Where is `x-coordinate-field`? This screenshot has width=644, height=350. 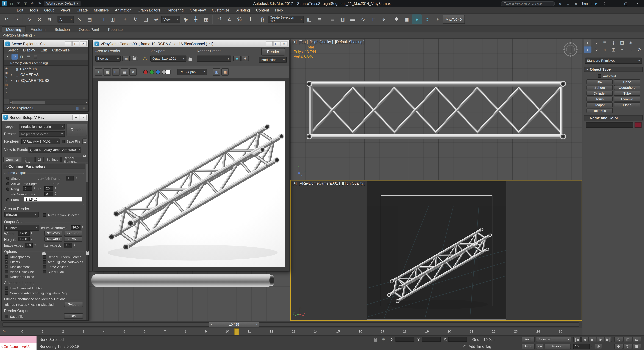 x-coordinate-field is located at coordinates (405, 339).